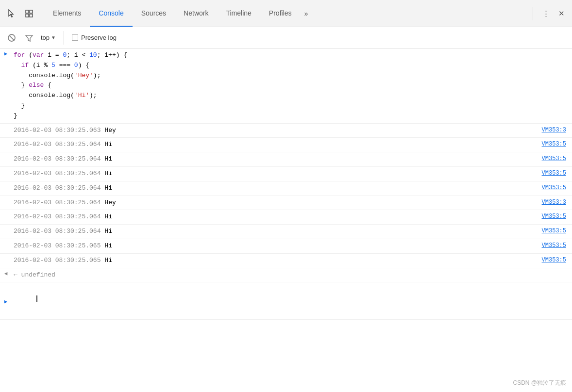 This screenshot has height=392, width=572. I want to click on output-arrow: ◀, so click(6, 273).